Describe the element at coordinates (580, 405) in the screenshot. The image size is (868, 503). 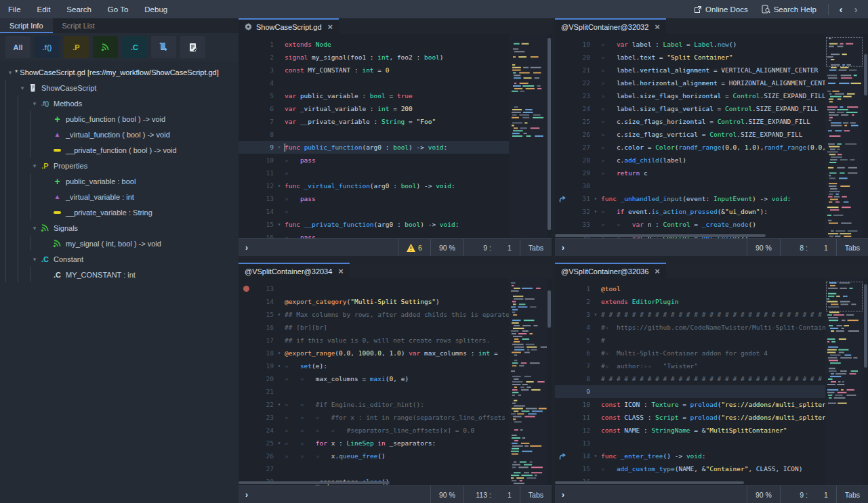
I see `line-number: 10` at that location.